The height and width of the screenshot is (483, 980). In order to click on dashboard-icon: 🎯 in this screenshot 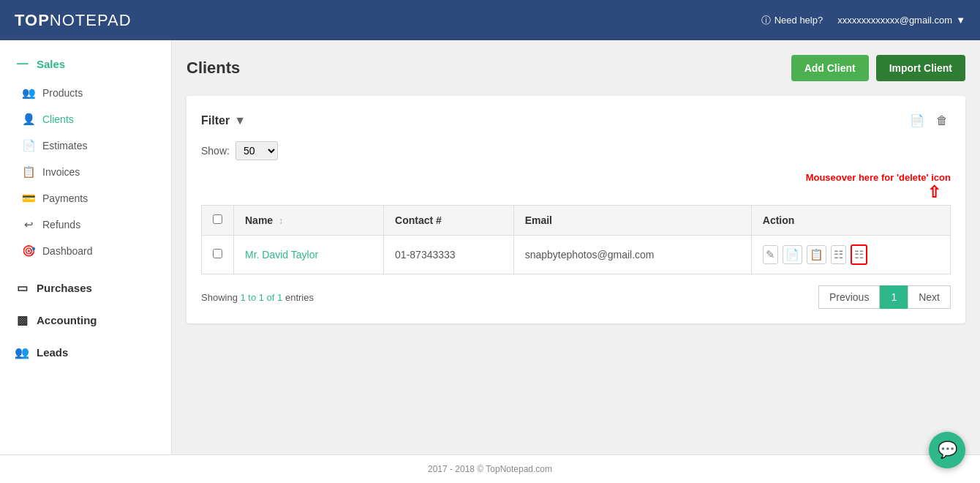, I will do `click(29, 251)`.